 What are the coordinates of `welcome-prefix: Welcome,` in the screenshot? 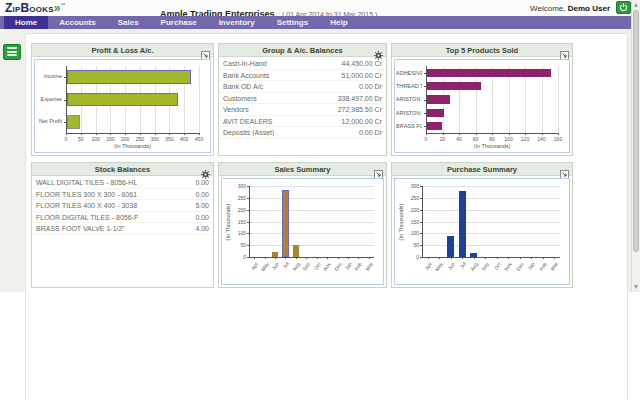 It's located at (548, 8).